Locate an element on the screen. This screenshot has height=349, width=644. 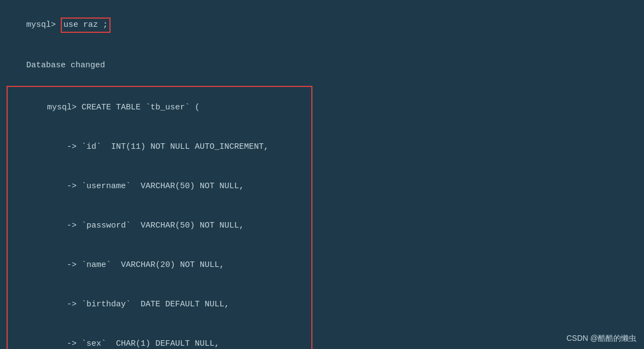
password-text: `password` VARCHAR(50) NOT NULL, is located at coordinates (160, 225).